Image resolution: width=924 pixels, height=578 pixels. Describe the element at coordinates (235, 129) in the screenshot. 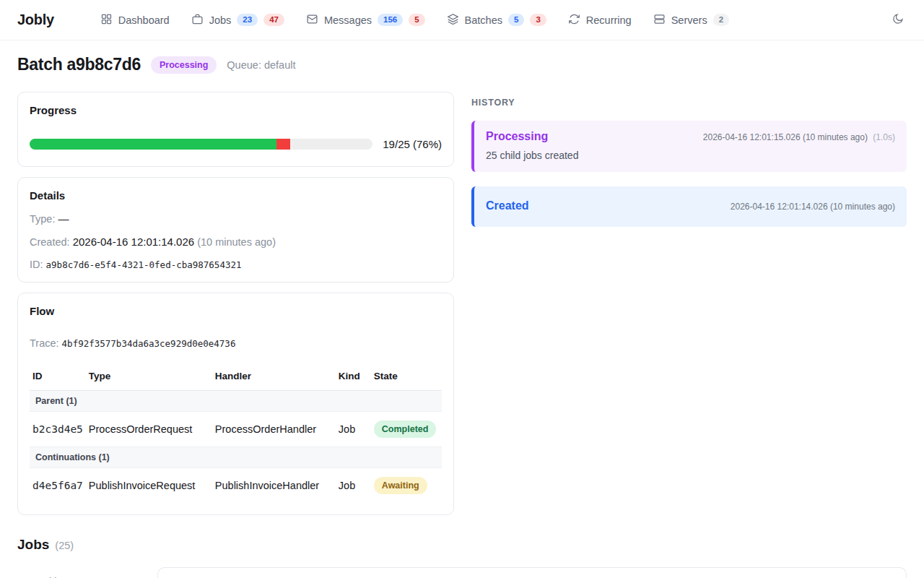

I see `progress-card: Progress 19/25 (76%)` at that location.